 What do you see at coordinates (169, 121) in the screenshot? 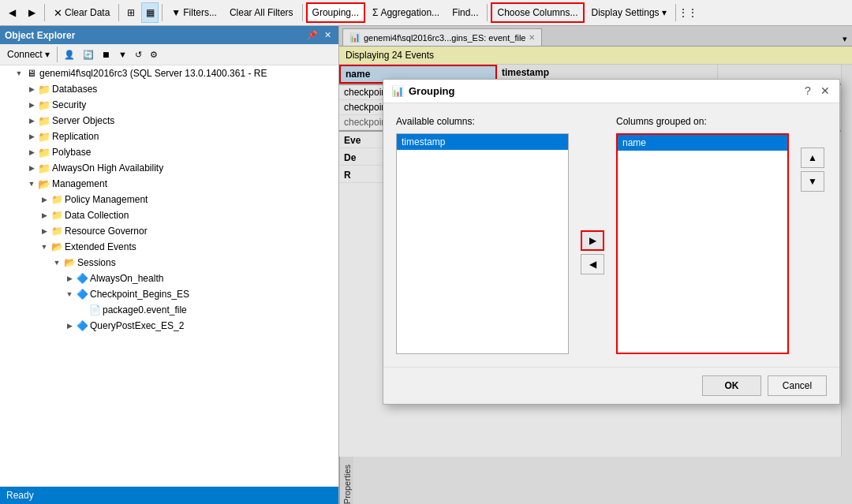
I see `tree-item-server-objects: ▶ 📁 Server Objects` at bounding box center [169, 121].